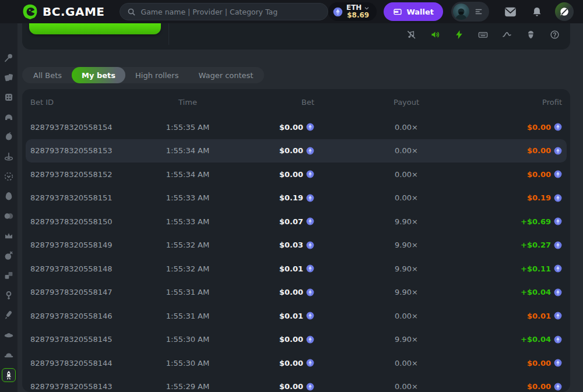  Describe the element at coordinates (296, 363) in the screenshot. I see `table-row: 82879378320558144 1:55:30 AM $0.00 0.00×…` at that location.